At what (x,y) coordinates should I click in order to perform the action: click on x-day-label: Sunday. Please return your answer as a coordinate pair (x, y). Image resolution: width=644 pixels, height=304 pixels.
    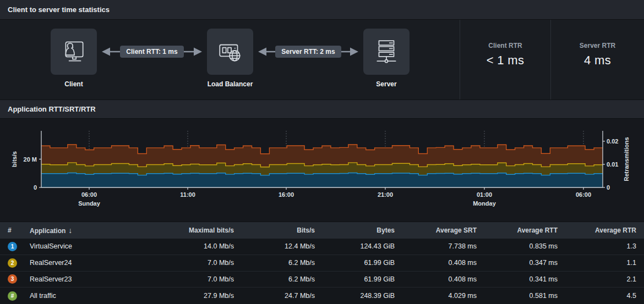
    Looking at the image, I should click on (89, 203).